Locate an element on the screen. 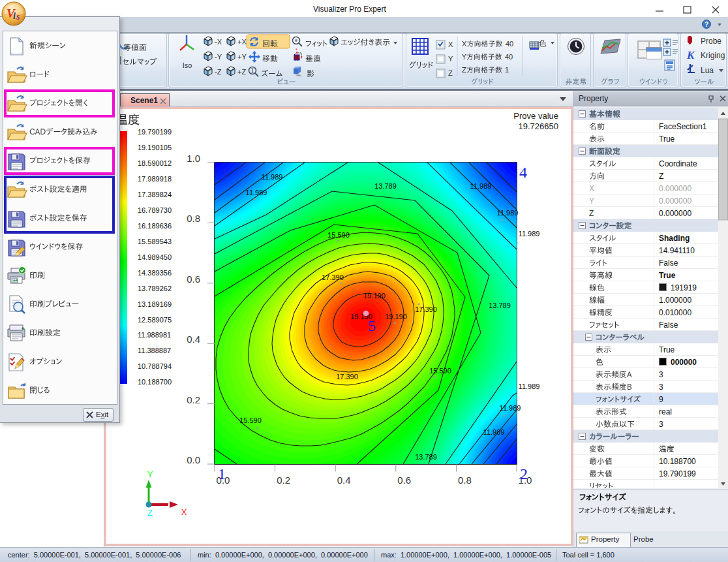 The height and width of the screenshot is (562, 728). svg-text: 2 is located at coordinates (524, 474).